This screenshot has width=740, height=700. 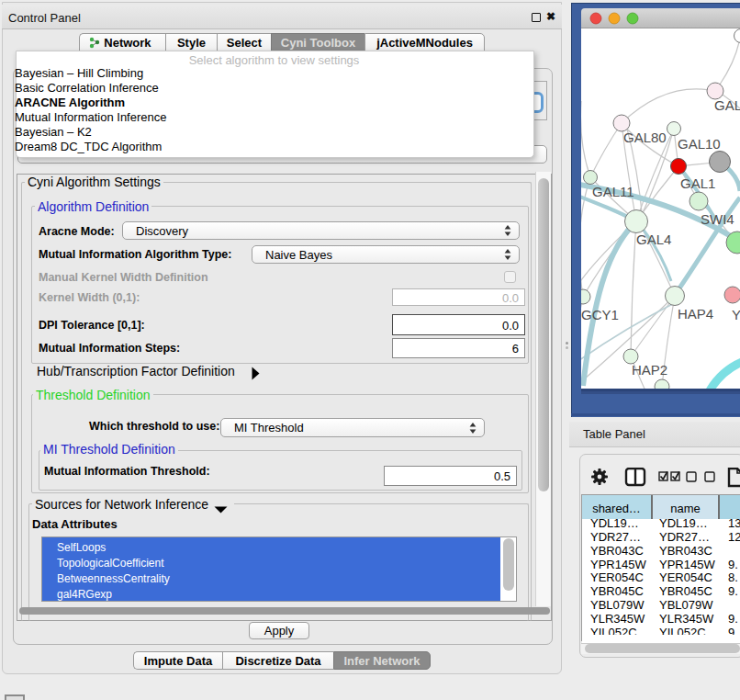 I want to click on svg-text: SWI4, so click(x=718, y=219).